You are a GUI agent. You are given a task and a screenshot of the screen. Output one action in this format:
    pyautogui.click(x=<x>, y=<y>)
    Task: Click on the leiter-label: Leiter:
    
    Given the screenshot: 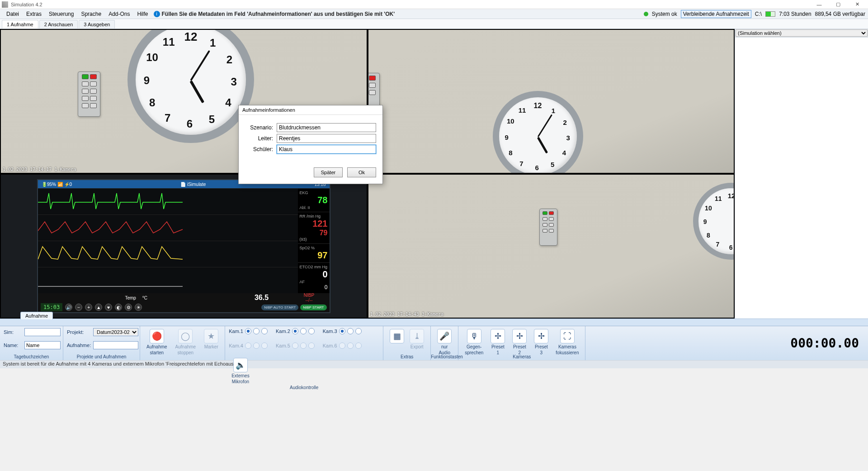 What is the action you would take?
    pyautogui.click(x=259, y=138)
    